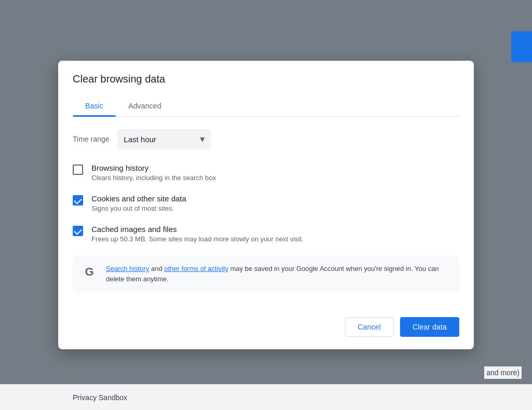 Image resolution: width=532 pixels, height=410 pixels. I want to click on browsing-history-checkbox, so click(78, 170).